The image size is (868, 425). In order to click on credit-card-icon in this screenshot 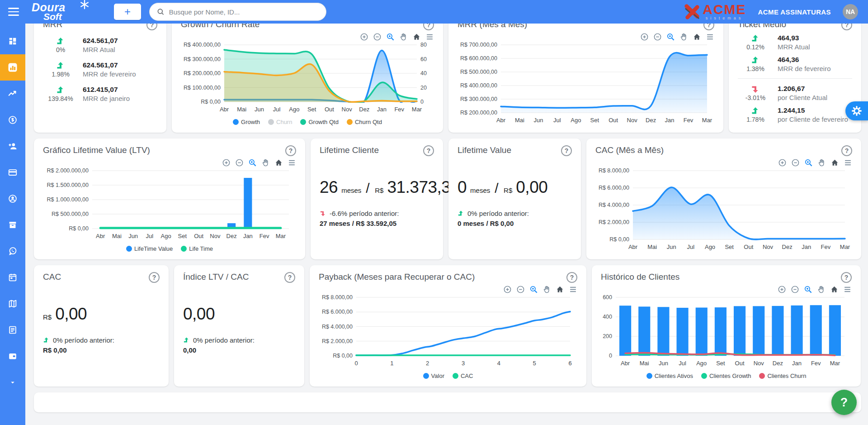, I will do `click(13, 172)`.